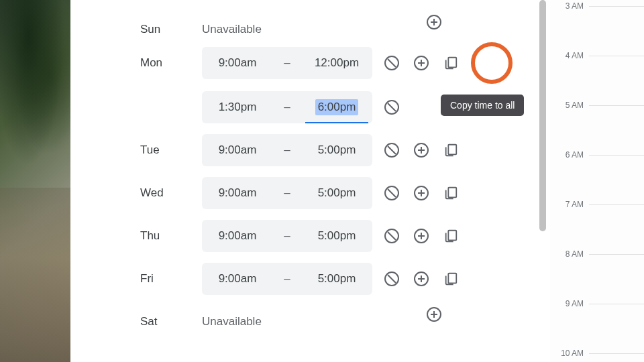 This screenshot has height=362, width=644. What do you see at coordinates (567, 204) in the screenshot?
I see `hour-label: 7 AM` at bounding box center [567, 204].